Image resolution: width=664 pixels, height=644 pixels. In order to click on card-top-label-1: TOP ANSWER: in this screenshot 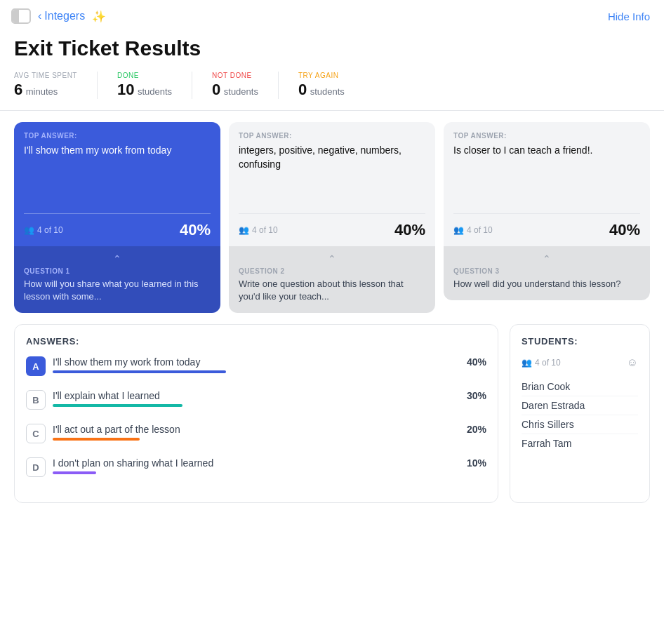, I will do `click(117, 136)`.